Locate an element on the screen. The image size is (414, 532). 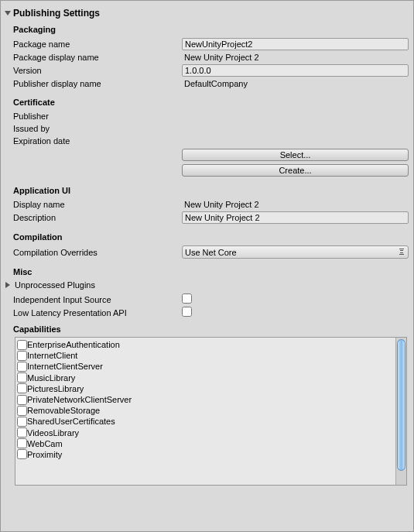
capability-item: PrivateNetworkClientServer is located at coordinates (206, 400).